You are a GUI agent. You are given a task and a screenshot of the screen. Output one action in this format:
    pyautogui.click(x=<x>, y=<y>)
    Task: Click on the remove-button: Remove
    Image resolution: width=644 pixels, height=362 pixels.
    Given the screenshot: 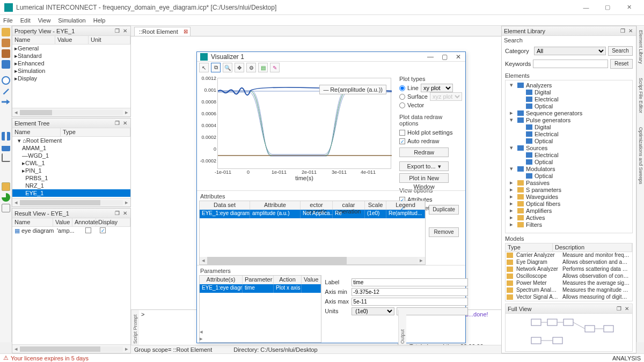 What is the action you would take?
    pyautogui.click(x=444, y=232)
    